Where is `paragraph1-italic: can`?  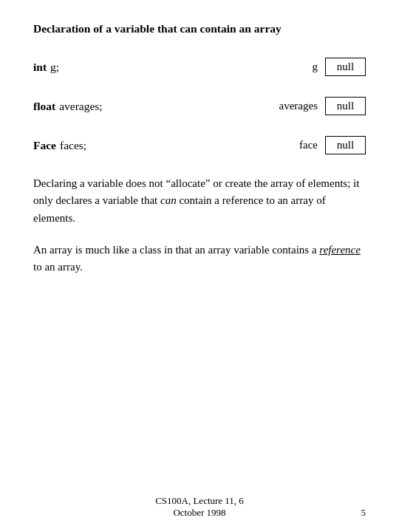
paragraph1-italic: can is located at coordinates (168, 200).